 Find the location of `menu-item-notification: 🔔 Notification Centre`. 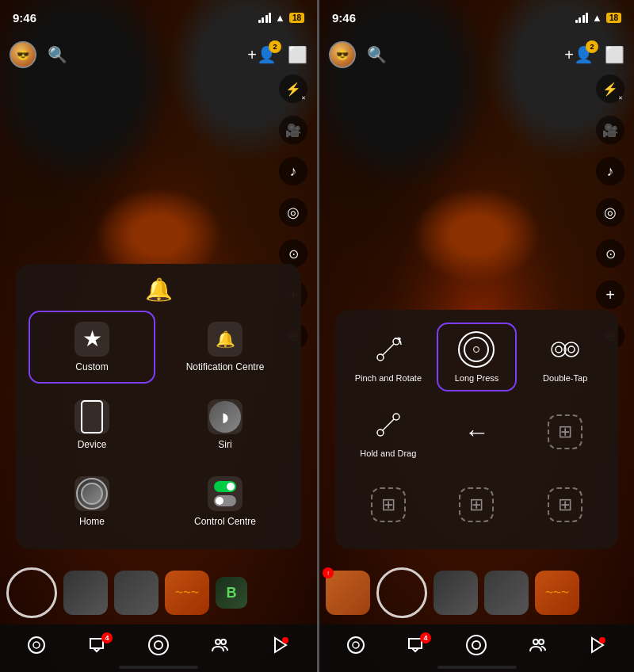

menu-item-notification: 🔔 Notification Centre is located at coordinates (225, 347).